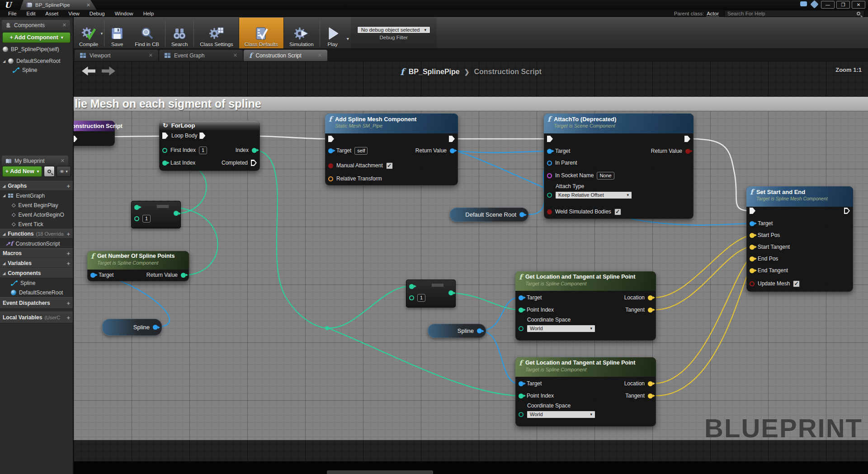 The width and height of the screenshot is (868, 474). Describe the element at coordinates (165, 163) in the screenshot. I see `last-index-pin` at that location.